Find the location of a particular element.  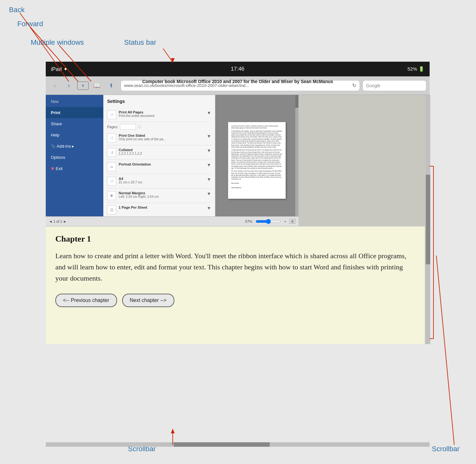

dropdown-4: ▼ is located at coordinates (209, 165).